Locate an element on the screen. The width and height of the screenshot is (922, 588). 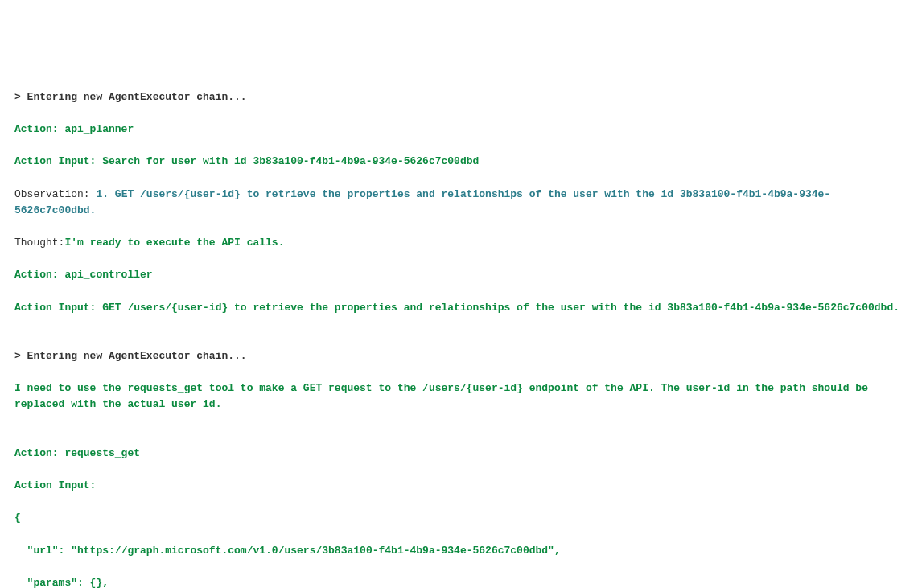
thought-content: I'm ready to execute the API calls. is located at coordinates (174, 243).